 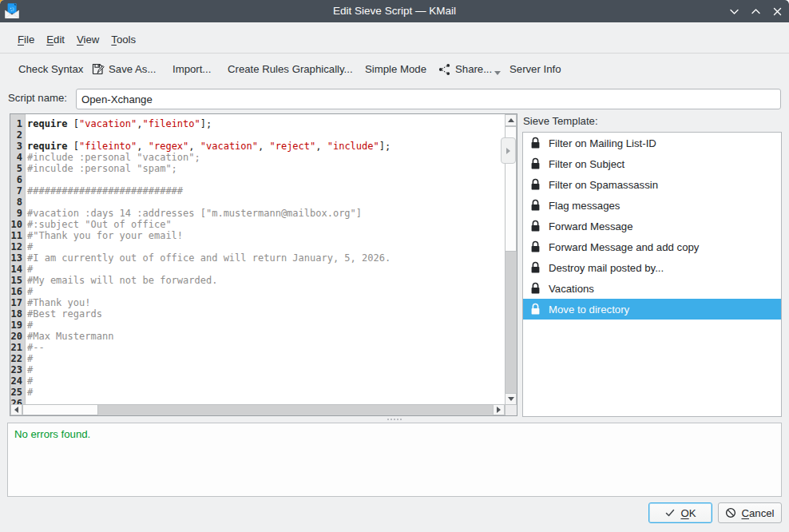 What do you see at coordinates (470, 69) in the screenshot?
I see `toolbar-share-button: Share...` at bounding box center [470, 69].